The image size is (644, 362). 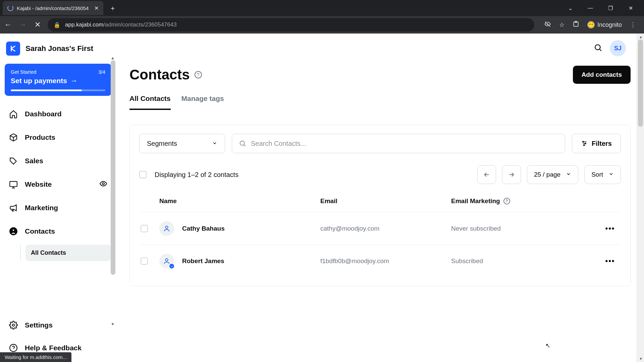 What do you see at coordinates (203, 102) in the screenshot?
I see `tab-manage-tags: Manage tags` at bounding box center [203, 102].